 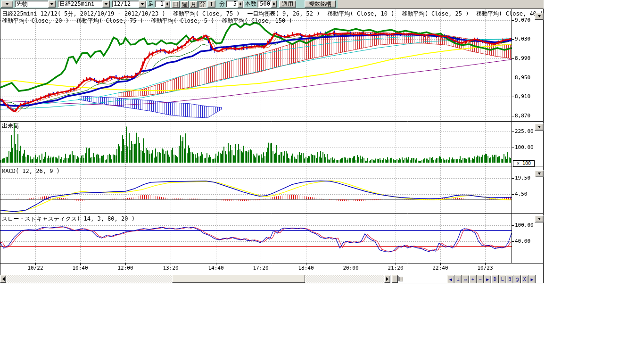 I want to click on symbol-combobox: 日経225mini, so click(x=84, y=4).